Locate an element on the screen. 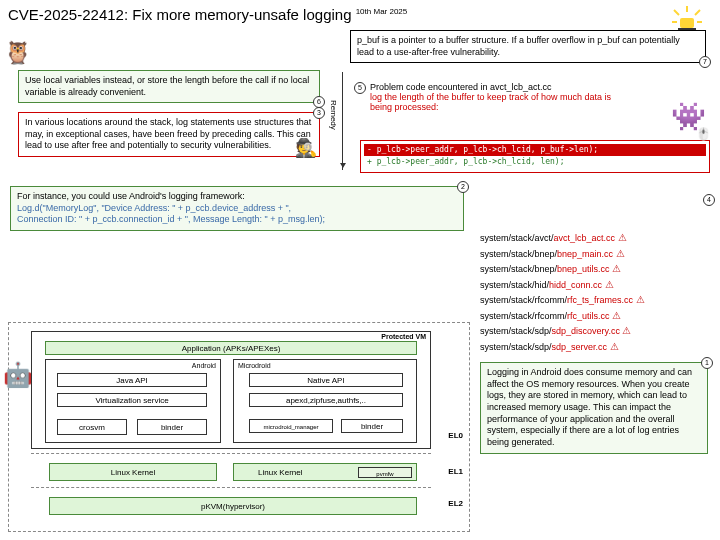 Image resolution: width=720 pixels, height=540 pixels. el2: EL2 is located at coordinates (456, 504).